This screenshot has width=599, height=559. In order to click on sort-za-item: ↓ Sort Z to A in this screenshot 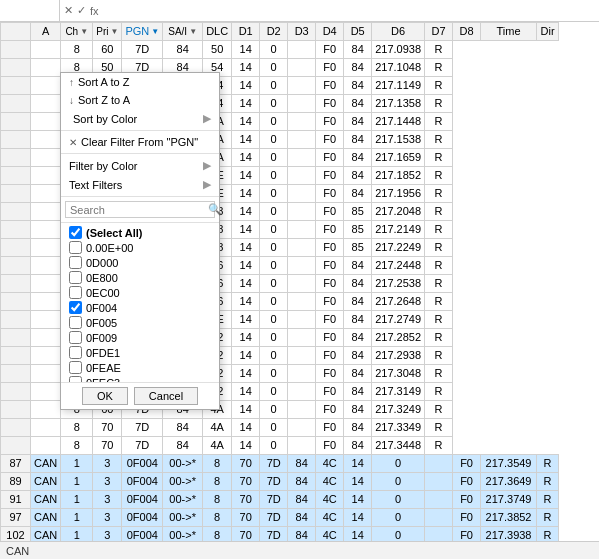, I will do `click(140, 100)`.